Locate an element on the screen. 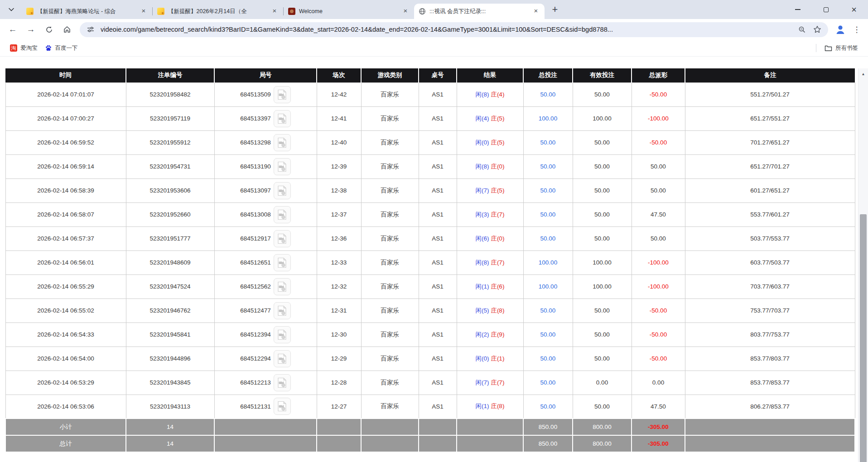  close-icon: × is located at coordinates (854, 10).